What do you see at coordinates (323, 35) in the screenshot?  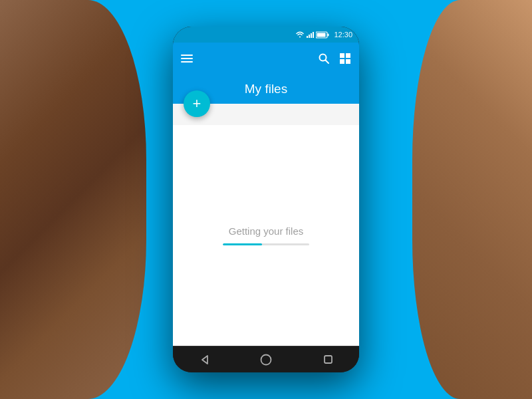 I see `battery-icon` at bounding box center [323, 35].